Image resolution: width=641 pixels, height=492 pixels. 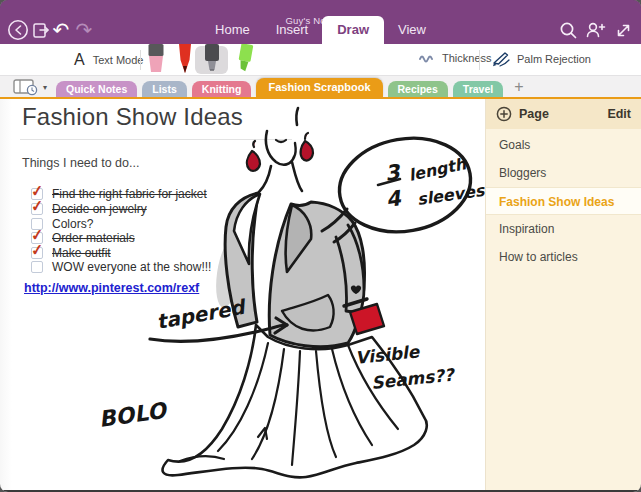 What do you see at coordinates (564, 173) in the screenshot?
I see `page-item-bloggers: Bloggers` at bounding box center [564, 173].